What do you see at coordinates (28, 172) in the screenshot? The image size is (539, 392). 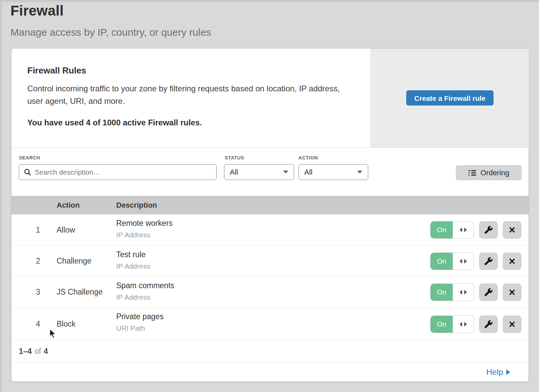 I see `search-icon` at bounding box center [28, 172].